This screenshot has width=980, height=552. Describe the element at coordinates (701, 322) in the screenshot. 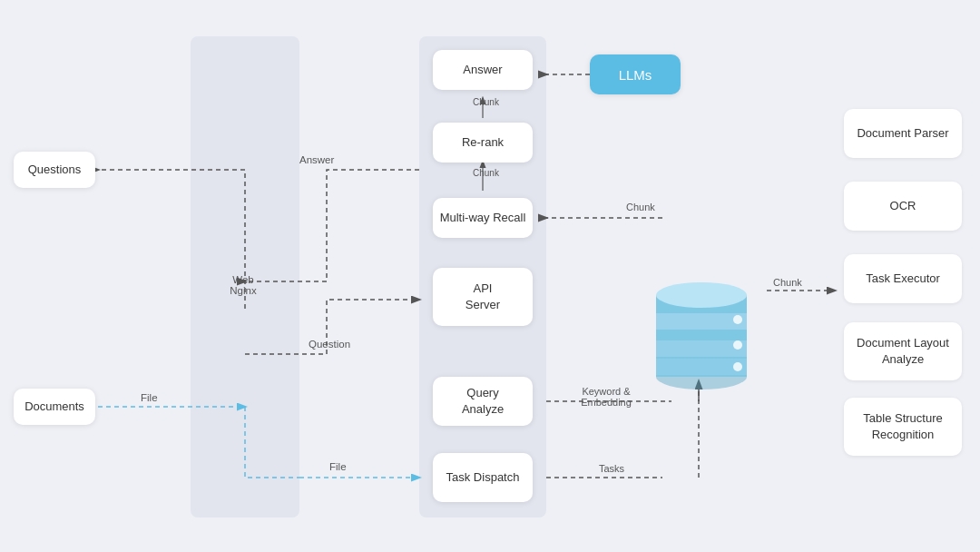

I see `database-cylinder` at that location.